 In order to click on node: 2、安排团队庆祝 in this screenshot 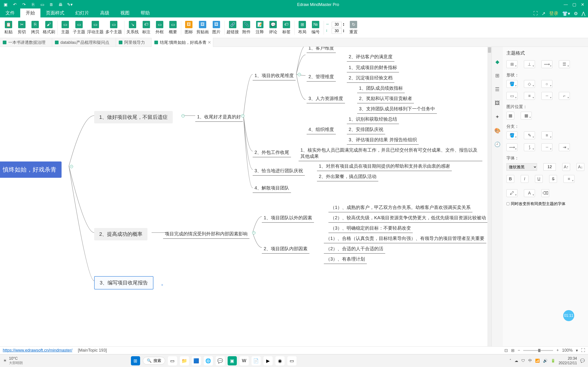, I will do `click(366, 130)`.